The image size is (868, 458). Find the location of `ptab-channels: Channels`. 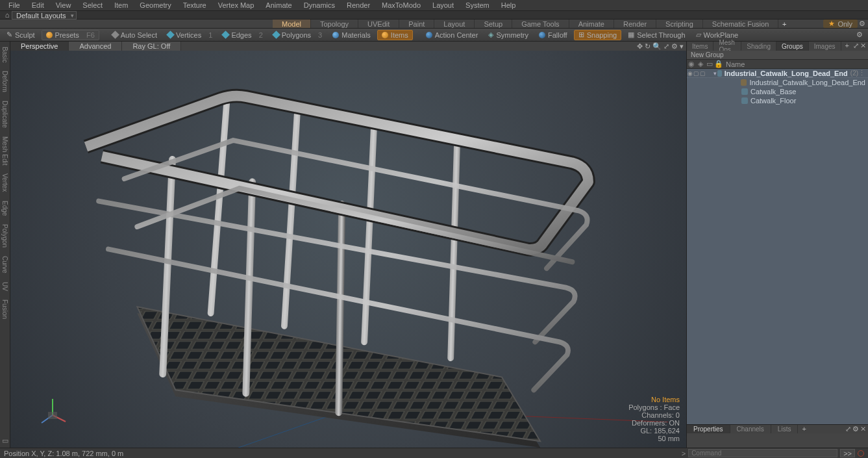

ptab-channels: Channels is located at coordinates (750, 429).